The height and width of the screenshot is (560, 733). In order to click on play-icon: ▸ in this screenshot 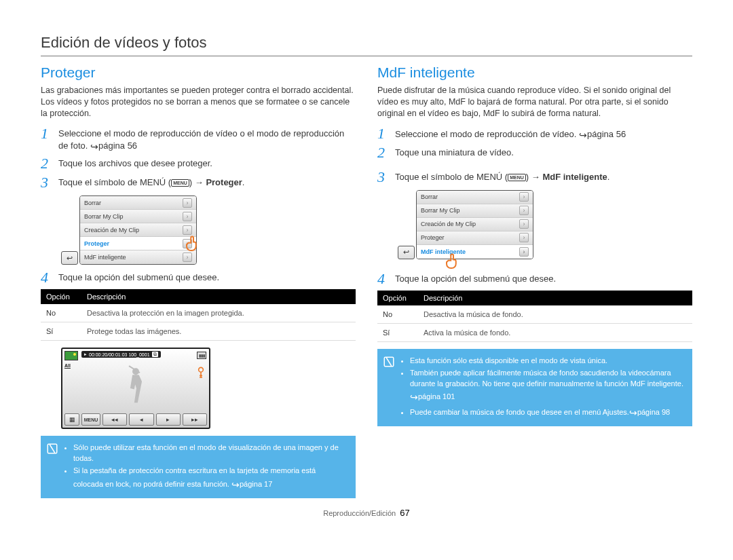, I will do `click(168, 419)`.